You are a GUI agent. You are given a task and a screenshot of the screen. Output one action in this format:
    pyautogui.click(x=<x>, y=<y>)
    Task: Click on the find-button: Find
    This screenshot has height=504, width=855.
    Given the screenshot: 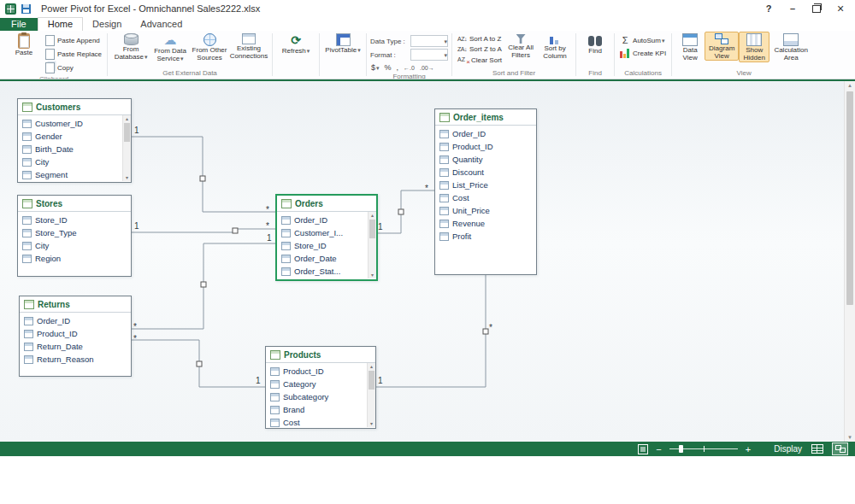 What is the action you would take?
    pyautogui.click(x=595, y=43)
    